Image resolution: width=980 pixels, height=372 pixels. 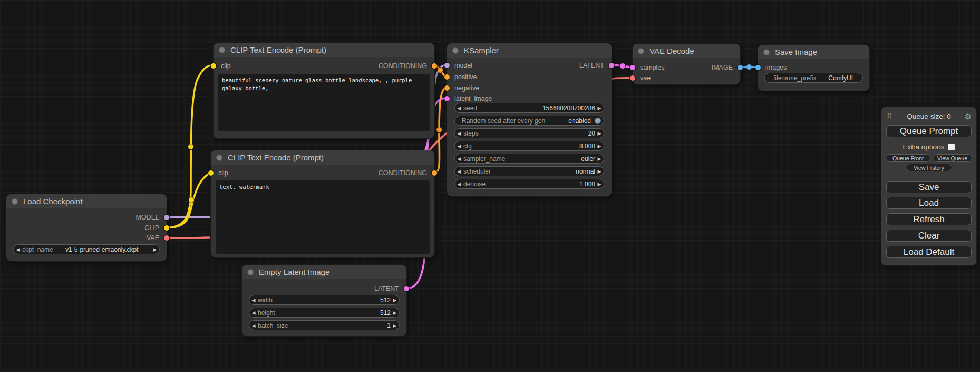 I want to click on refresh-button: Refresh, so click(x=929, y=220).